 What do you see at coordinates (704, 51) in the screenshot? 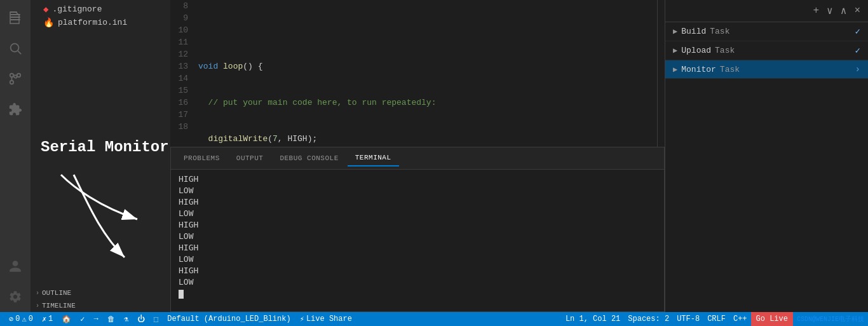
I see `task-upload-left: ▶ Upload Task` at bounding box center [704, 51].